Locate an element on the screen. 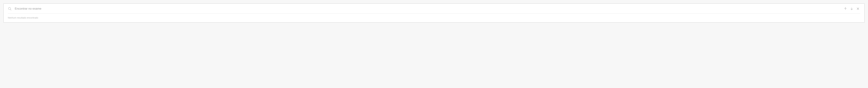  close-icon is located at coordinates (858, 9).